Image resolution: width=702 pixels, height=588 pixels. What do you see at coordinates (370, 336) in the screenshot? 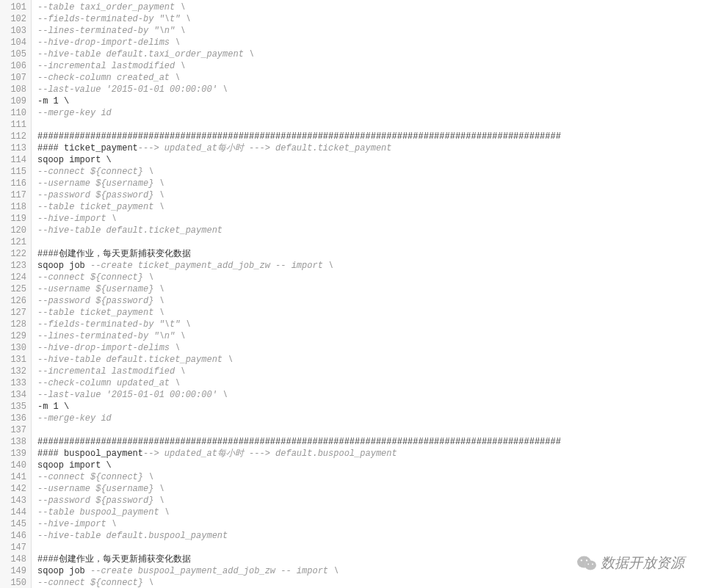
I see `code-line: --lines-terminated-by "\n" \` at bounding box center [370, 336].